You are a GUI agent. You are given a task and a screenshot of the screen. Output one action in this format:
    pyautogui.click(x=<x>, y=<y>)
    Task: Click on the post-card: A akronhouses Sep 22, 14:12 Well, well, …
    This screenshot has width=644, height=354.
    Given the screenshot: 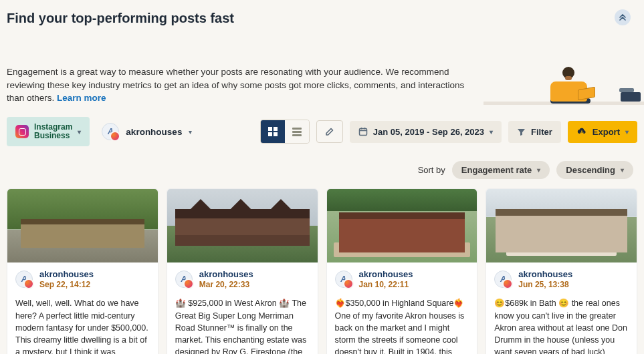 What is the action you would take?
    pyautogui.click(x=83, y=271)
    